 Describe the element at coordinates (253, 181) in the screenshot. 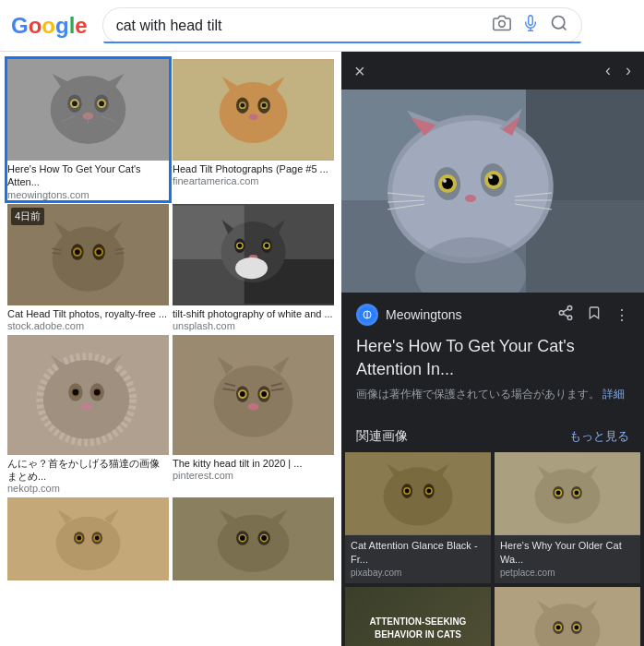

I see `grid-item-2-source: fineartamerica.com` at that location.